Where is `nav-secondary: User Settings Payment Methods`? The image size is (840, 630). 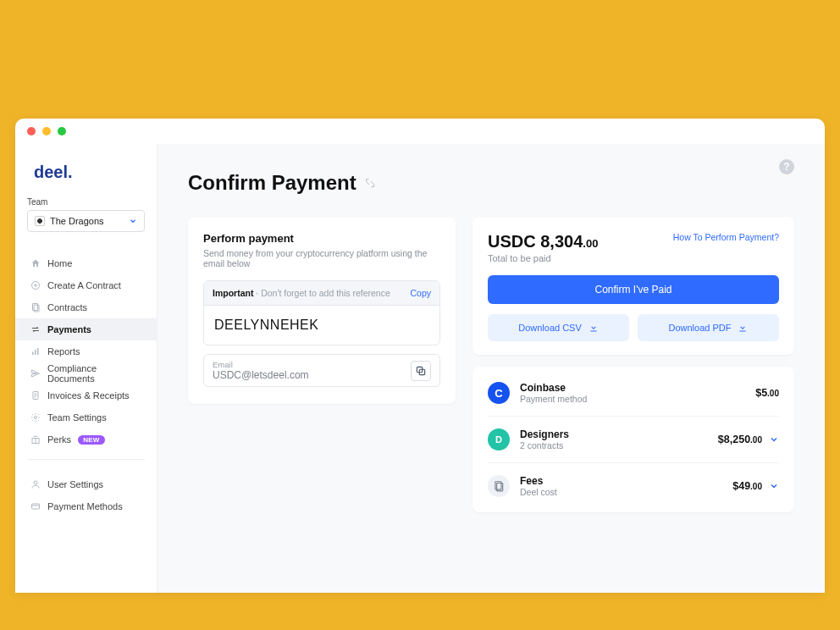 nav-secondary: User Settings Payment Methods is located at coordinates (86, 495).